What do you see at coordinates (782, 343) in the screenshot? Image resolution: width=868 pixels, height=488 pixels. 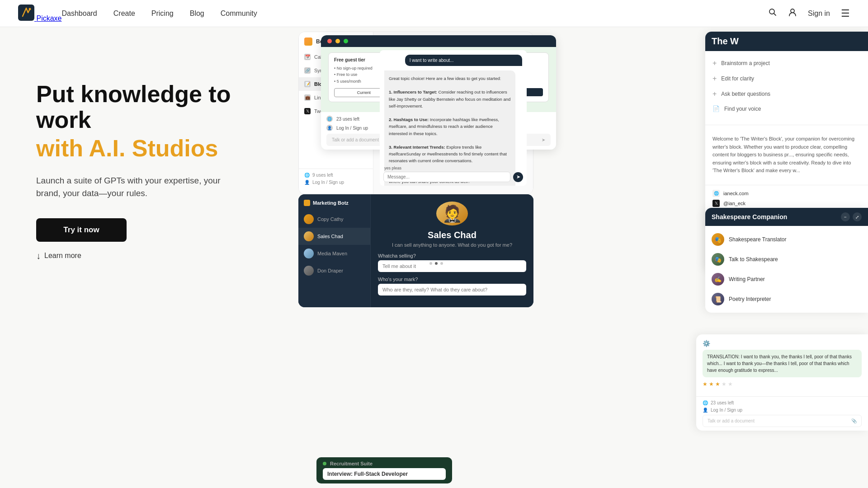 I see `trans-settings-row: ⚙️` at bounding box center [782, 343].